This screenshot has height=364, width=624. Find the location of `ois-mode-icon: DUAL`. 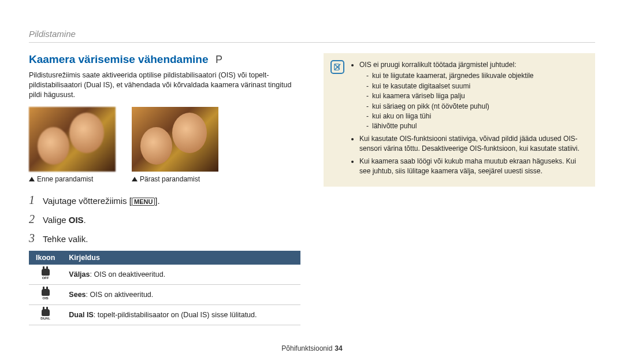

ois-mode-icon: DUAL is located at coordinates (45, 314).